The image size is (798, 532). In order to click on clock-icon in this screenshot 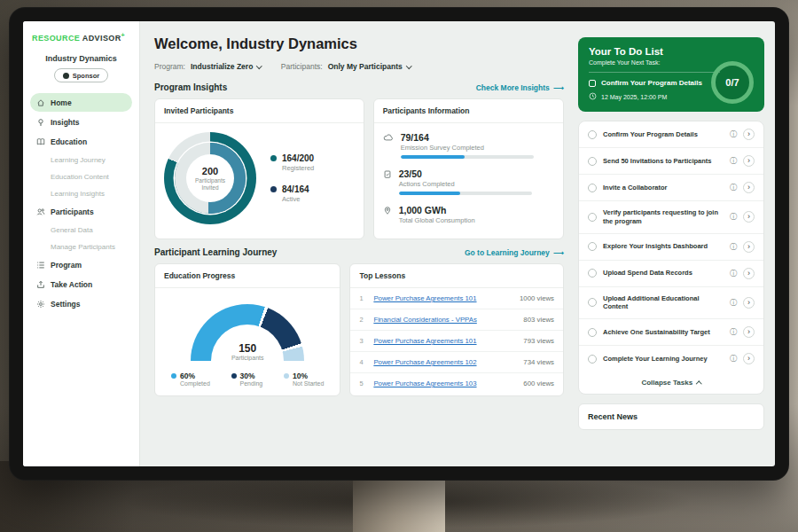, I will do `click(592, 97)`.